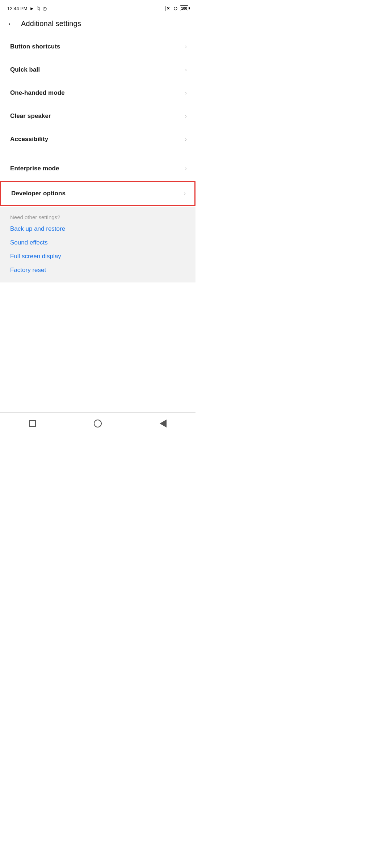  Describe the element at coordinates (98, 424) in the screenshot. I see `home-button` at that location.